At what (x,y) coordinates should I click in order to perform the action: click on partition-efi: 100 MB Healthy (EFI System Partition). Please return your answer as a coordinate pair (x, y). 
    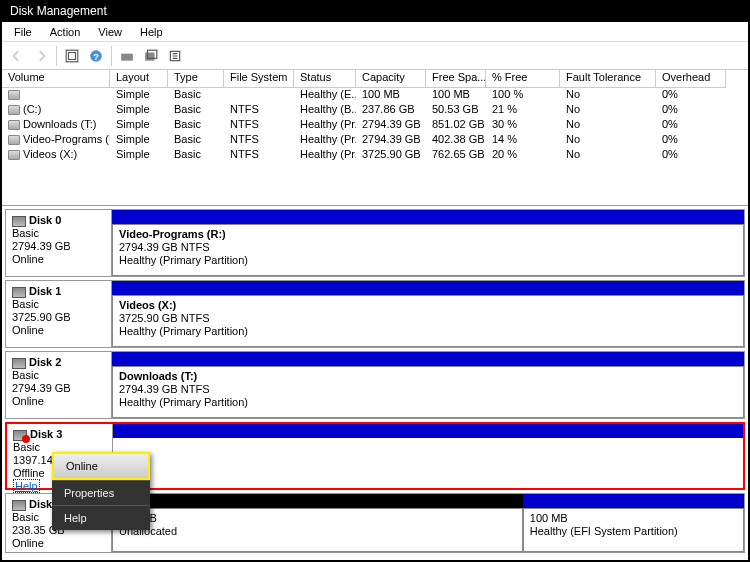
    Looking at the image, I should click on (634, 530).